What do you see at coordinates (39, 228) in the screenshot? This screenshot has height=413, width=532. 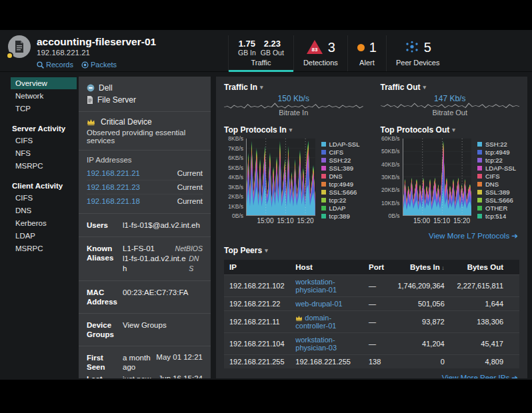 I see `sidebar-nav: OverviewNetworkTCPServer ActivityCIFSNFS…` at bounding box center [39, 228].